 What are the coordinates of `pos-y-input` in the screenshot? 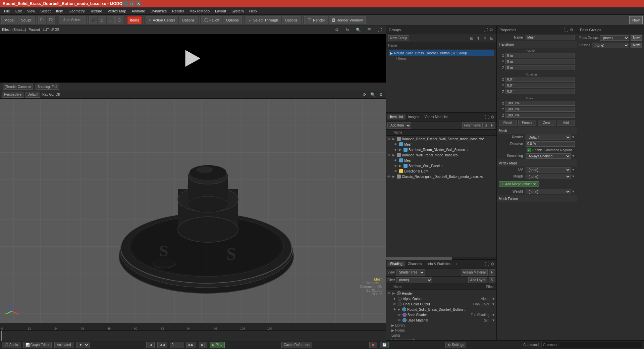 It's located at (540, 62).